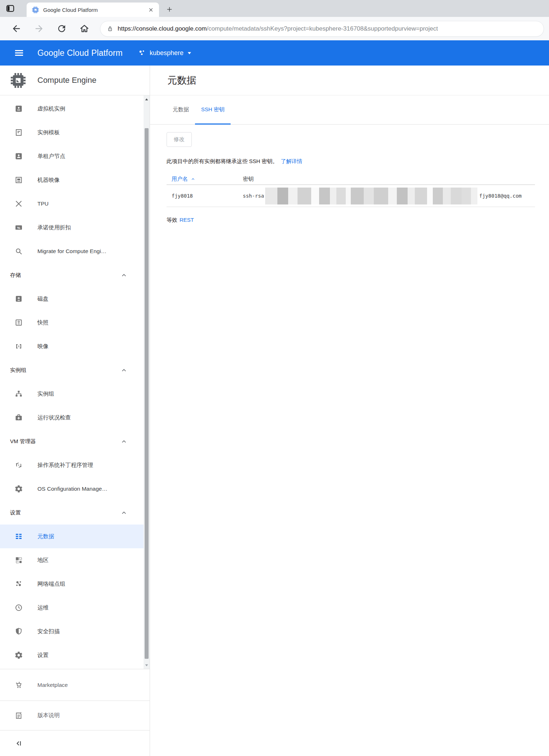 This screenshot has height=756, width=549. Describe the element at coordinates (75, 81) in the screenshot. I see `sidebar-product-header: Compute Engine` at that location.